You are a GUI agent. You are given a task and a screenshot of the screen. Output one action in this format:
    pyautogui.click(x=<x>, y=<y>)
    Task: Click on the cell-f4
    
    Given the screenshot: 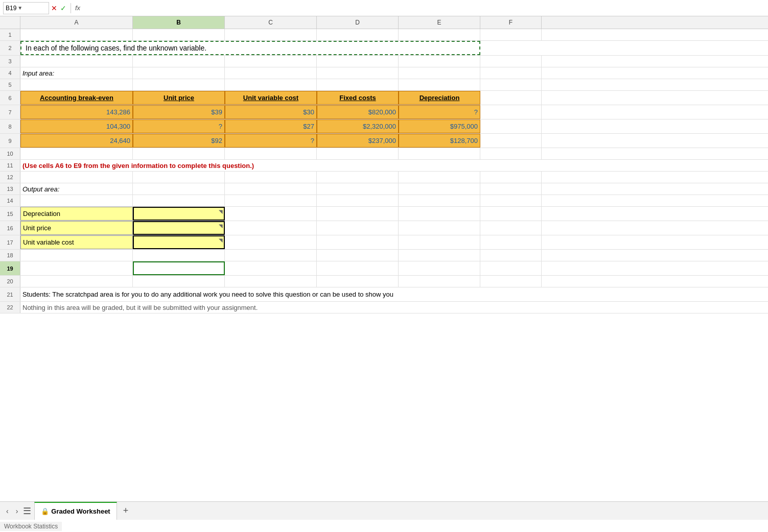 What is the action you would take?
    pyautogui.click(x=511, y=73)
    